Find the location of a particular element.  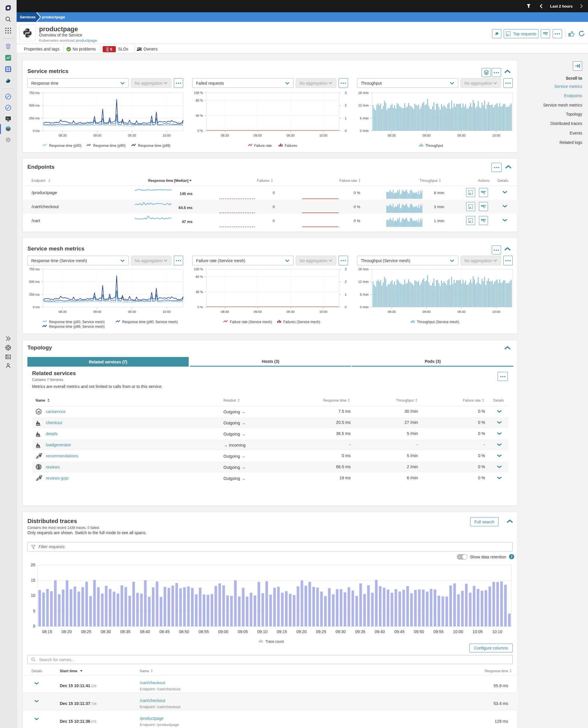

svg-text: Response time (p50) is located at coordinates (65, 146).